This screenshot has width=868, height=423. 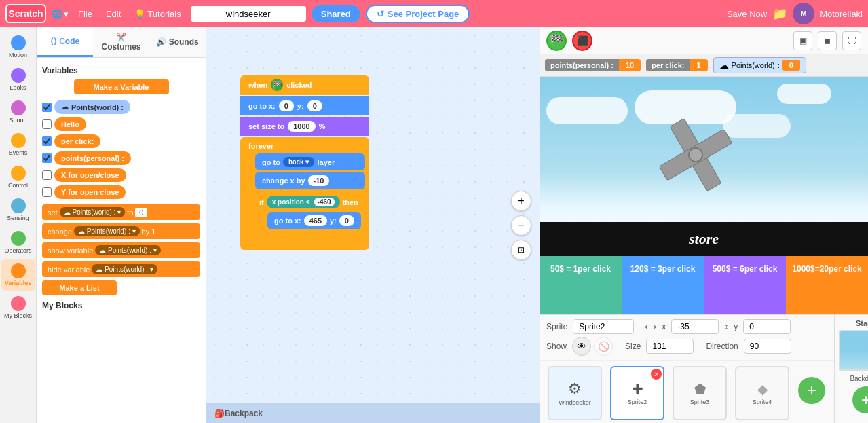 What do you see at coordinates (90, 175) in the screenshot?
I see `var-block-x-open-close: X for open/close` at bounding box center [90, 175].